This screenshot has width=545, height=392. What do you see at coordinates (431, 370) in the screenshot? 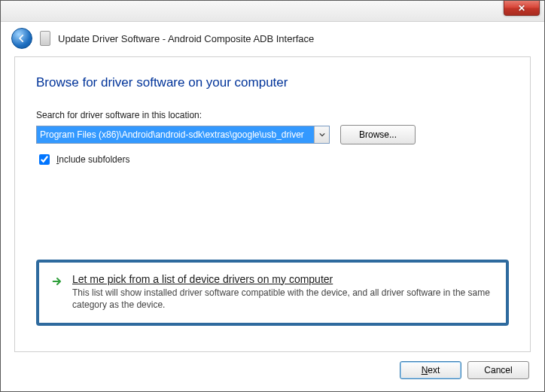
I see `next-button: Next` at bounding box center [431, 370].